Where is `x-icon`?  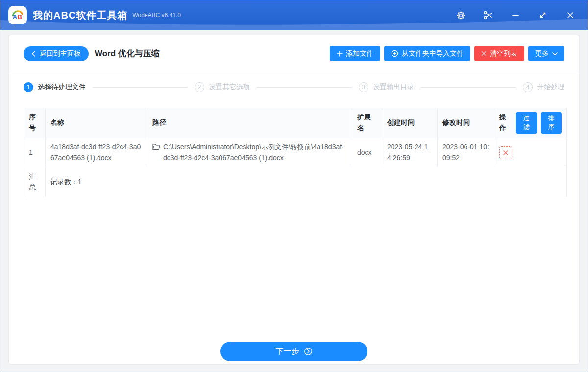 x-icon is located at coordinates (484, 54).